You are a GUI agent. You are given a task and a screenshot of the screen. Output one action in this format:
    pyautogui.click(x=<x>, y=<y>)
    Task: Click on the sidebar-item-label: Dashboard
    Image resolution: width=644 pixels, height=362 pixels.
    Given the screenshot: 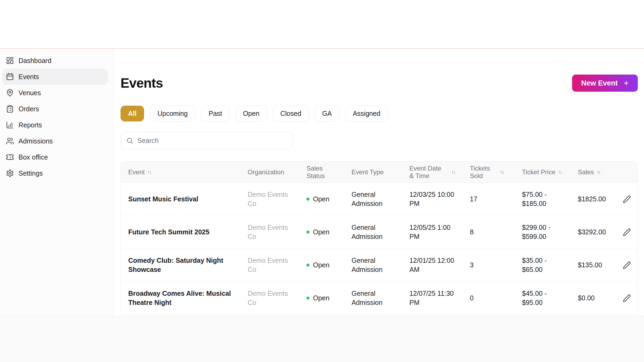 What is the action you would take?
    pyautogui.click(x=35, y=61)
    